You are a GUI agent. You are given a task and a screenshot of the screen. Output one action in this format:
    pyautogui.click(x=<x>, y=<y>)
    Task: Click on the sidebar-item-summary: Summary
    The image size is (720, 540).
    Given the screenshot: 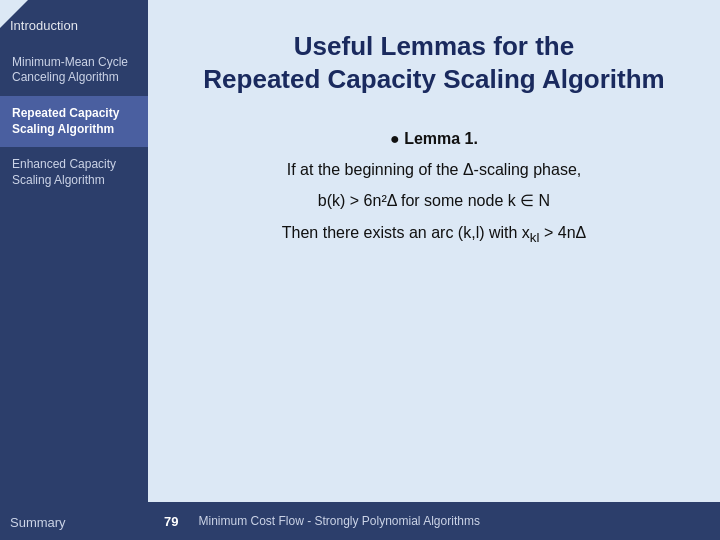 What is the action you would take?
    pyautogui.click(x=74, y=522)
    